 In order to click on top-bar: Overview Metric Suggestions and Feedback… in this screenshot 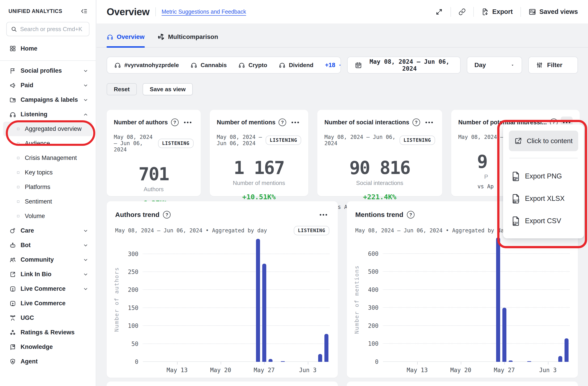, I will do `click(342, 12)`.